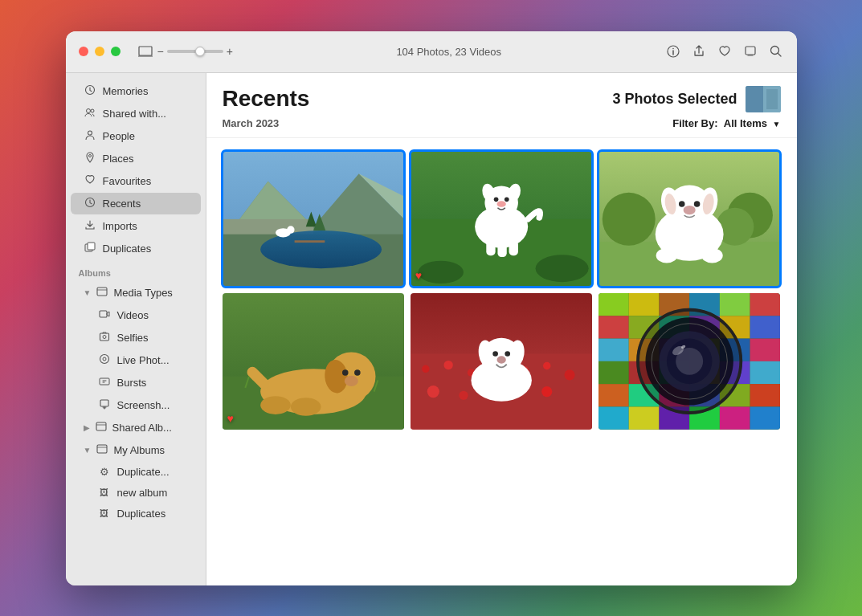 This screenshot has height=616, width=862. What do you see at coordinates (136, 114) in the screenshot?
I see `sidebar-item-shared: Shared with...` at bounding box center [136, 114].